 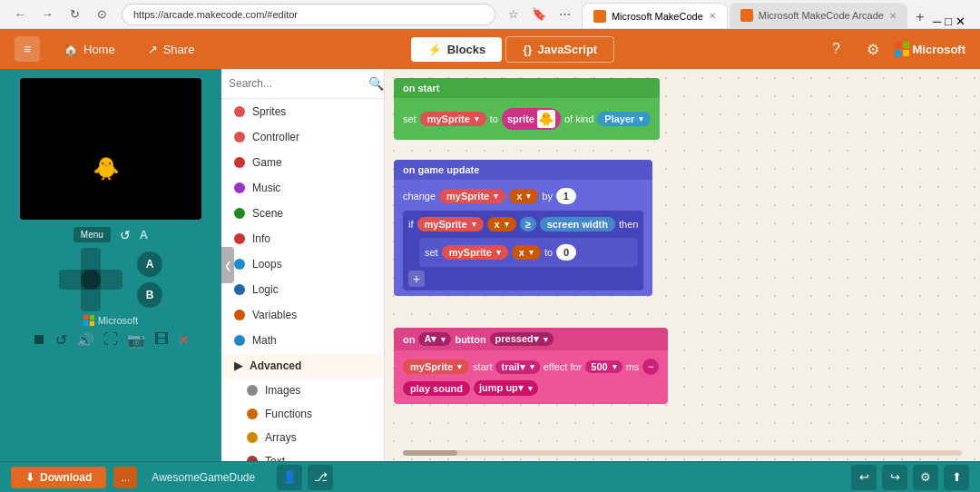 I want to click on a-button-label: A, so click(x=143, y=234).